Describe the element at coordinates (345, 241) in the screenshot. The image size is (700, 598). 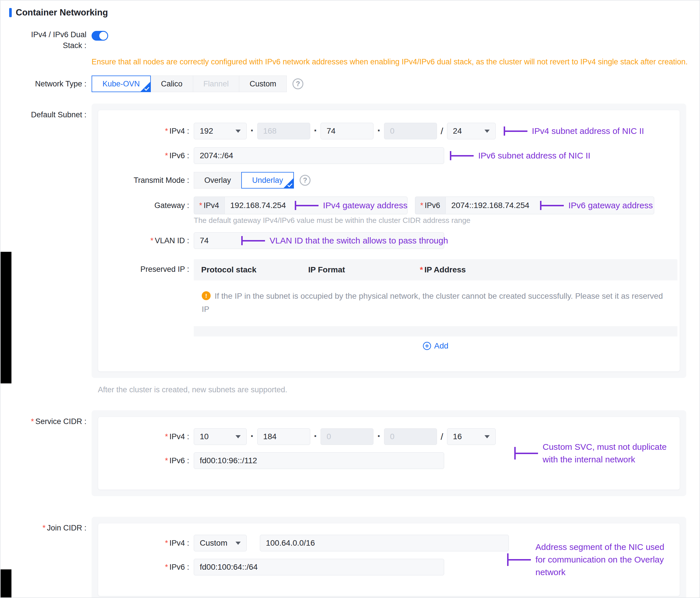
I see `annotation-vlan: VLAN ID that the switch allows to pass t…` at that location.